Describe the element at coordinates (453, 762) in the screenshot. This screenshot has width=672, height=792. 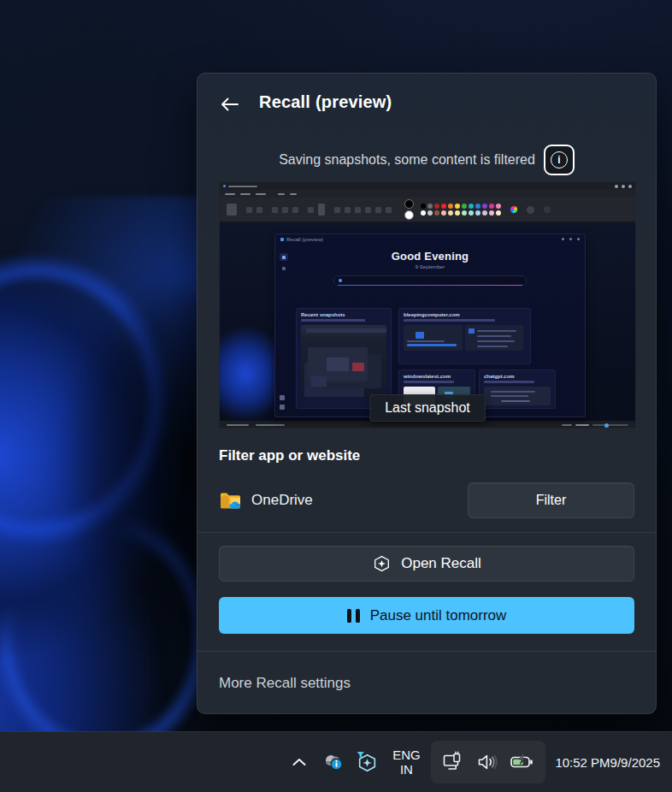
I see `network-icon` at that location.